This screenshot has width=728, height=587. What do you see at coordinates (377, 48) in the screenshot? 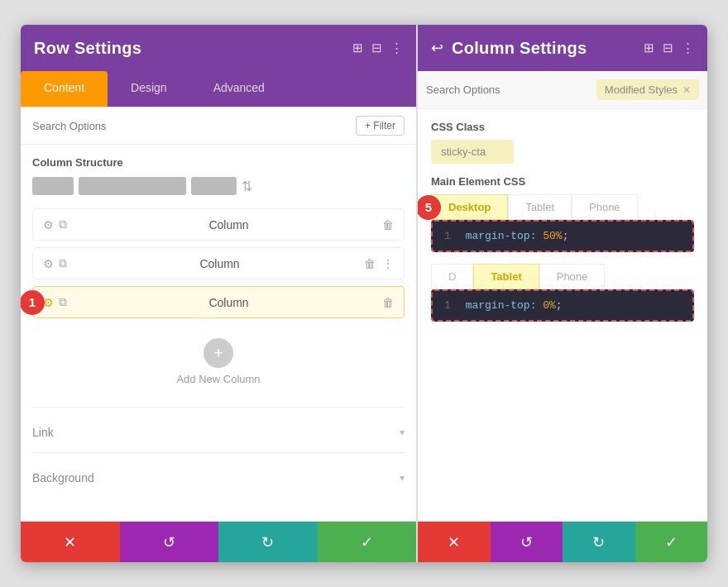
I see `left-header-icons: ⊞ ⊟ ⋮` at bounding box center [377, 48].